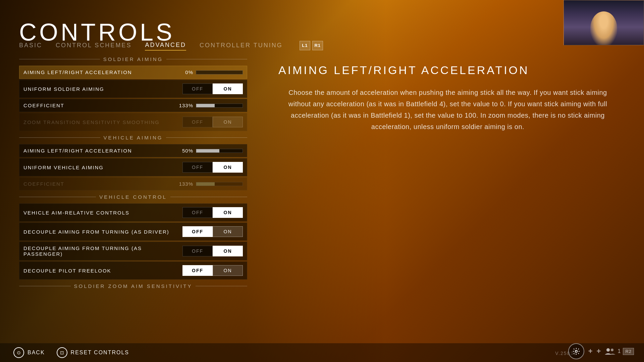 This screenshot has width=644, height=362. I want to click on plus-icon-2: +, so click(599, 351).